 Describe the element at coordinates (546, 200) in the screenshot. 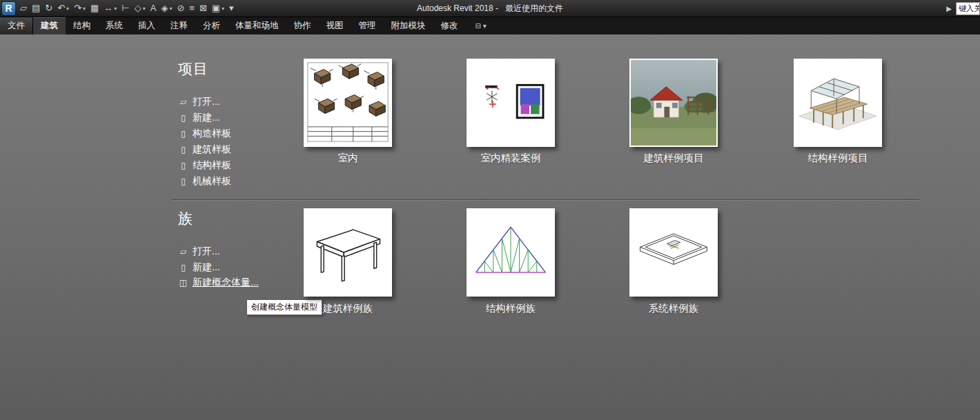

I see `section-divider` at that location.